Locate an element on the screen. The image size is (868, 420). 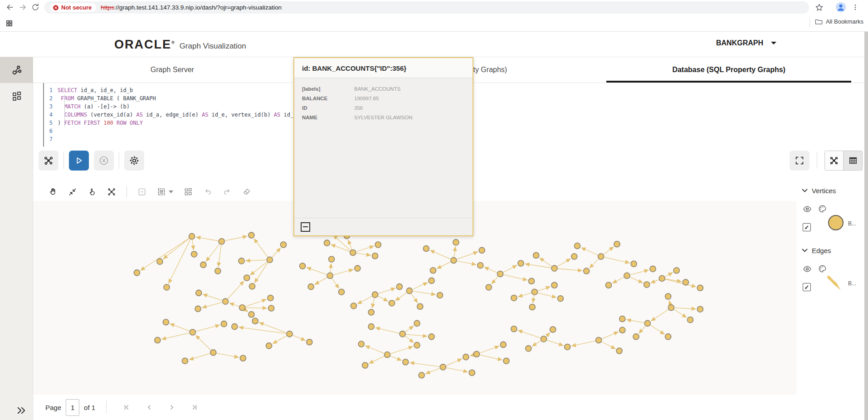
fit-to-screen-icon is located at coordinates (73, 192).